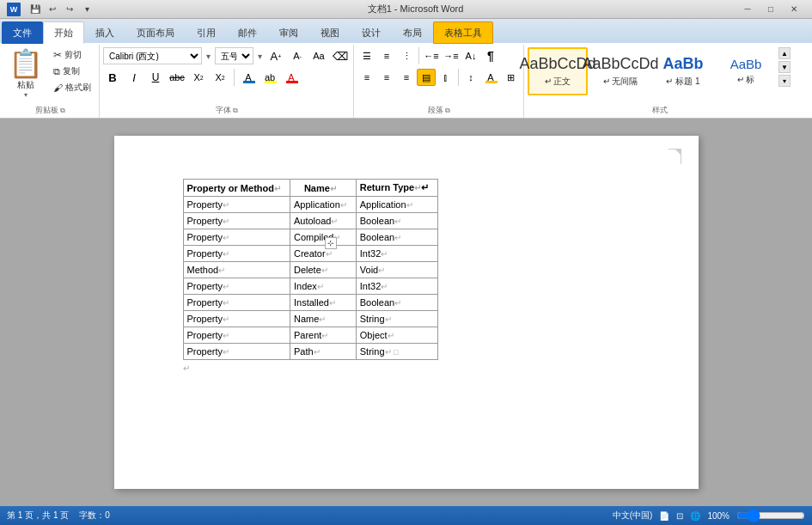 This screenshot has width=812, height=525. Describe the element at coordinates (153, 56) in the screenshot. I see `font-name-select: Calibri (西文)` at that location.